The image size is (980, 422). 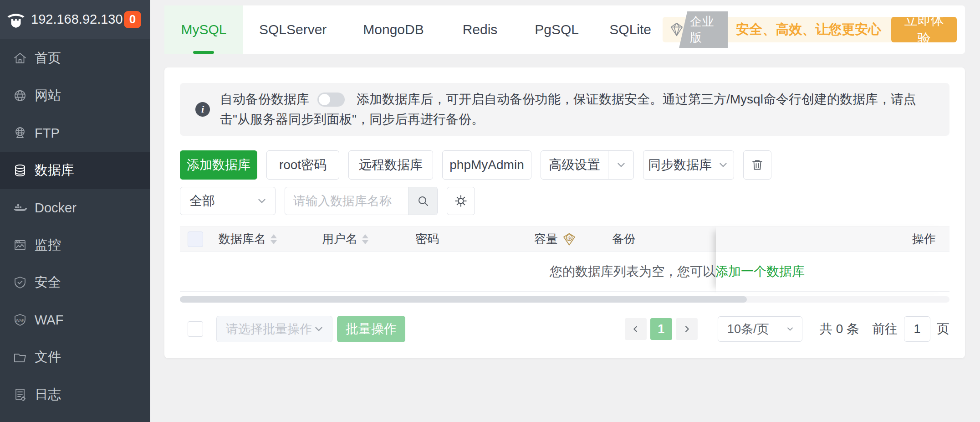 What do you see at coordinates (621, 165) in the screenshot?
I see `advanced-settings-dropdown-toggle` at bounding box center [621, 165].